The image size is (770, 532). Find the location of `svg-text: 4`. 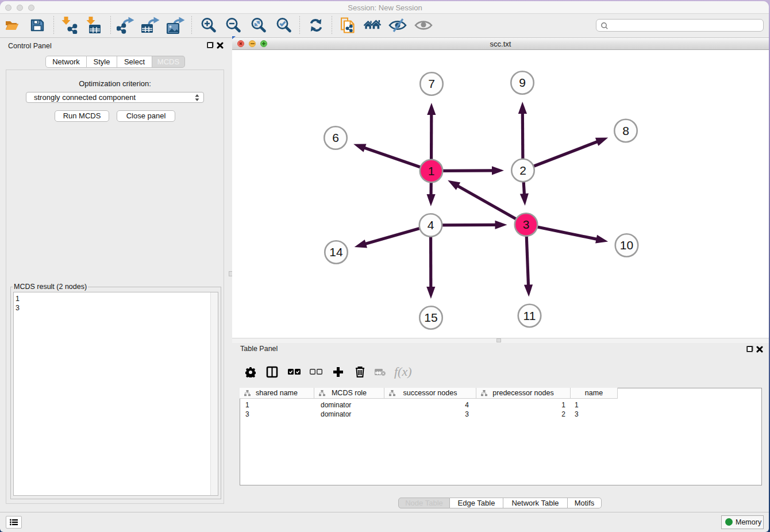

svg-text: 4 is located at coordinates (431, 225).